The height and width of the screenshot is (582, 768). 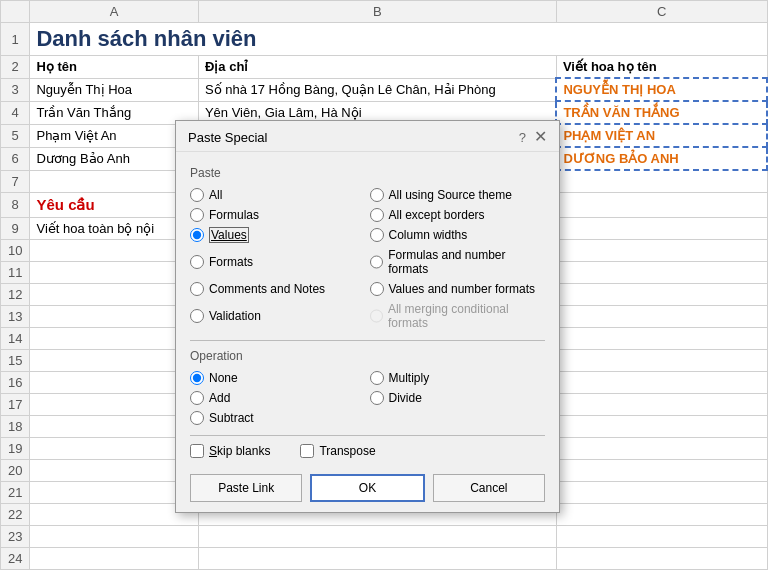 I want to click on paste-link-button: Paste Link, so click(x=246, y=488).